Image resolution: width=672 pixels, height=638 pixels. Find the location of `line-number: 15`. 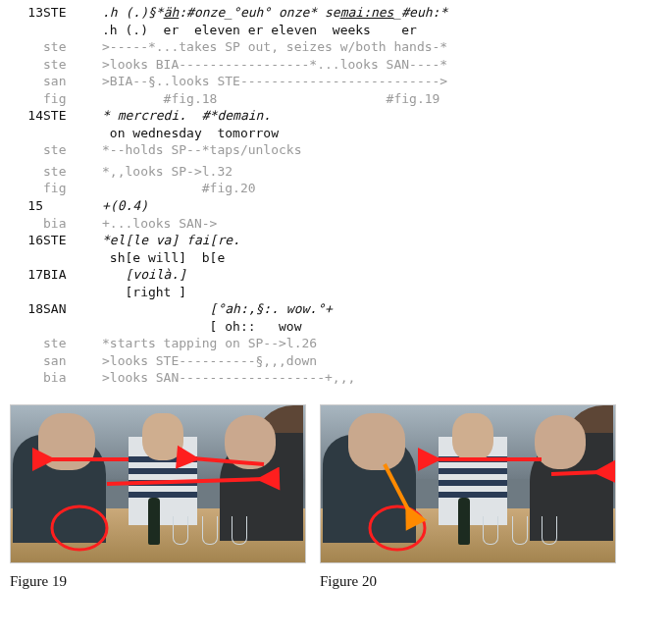

line-number: 15 is located at coordinates (26, 206).